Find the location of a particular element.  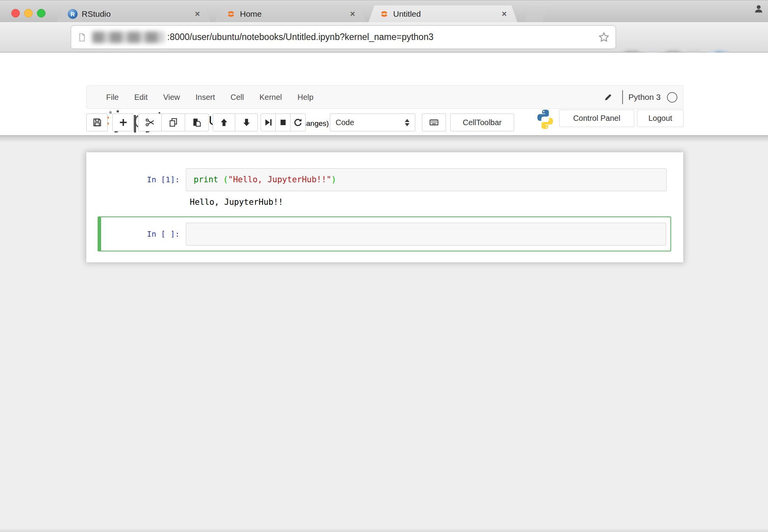

kernel-indicator-area: Python 3 is located at coordinates (643, 97).